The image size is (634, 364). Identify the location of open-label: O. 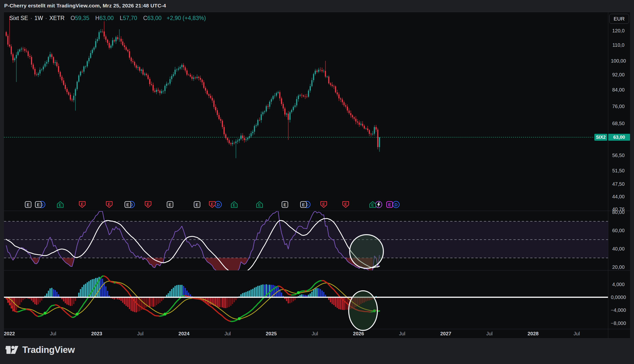
(73, 18).